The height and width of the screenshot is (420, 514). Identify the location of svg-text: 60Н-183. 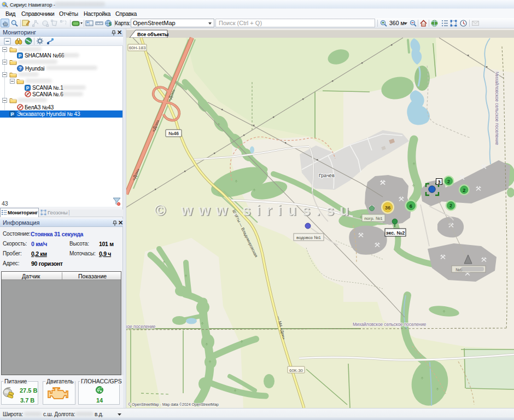
(138, 48).